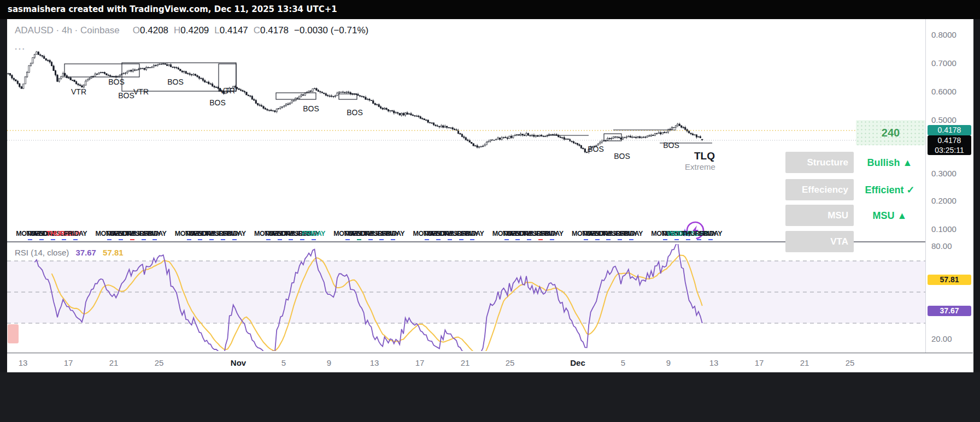 This screenshot has width=980, height=422. Describe the element at coordinates (890, 190) in the screenshot. I see `panel-value-effeciency: Efficient ✓` at that location.